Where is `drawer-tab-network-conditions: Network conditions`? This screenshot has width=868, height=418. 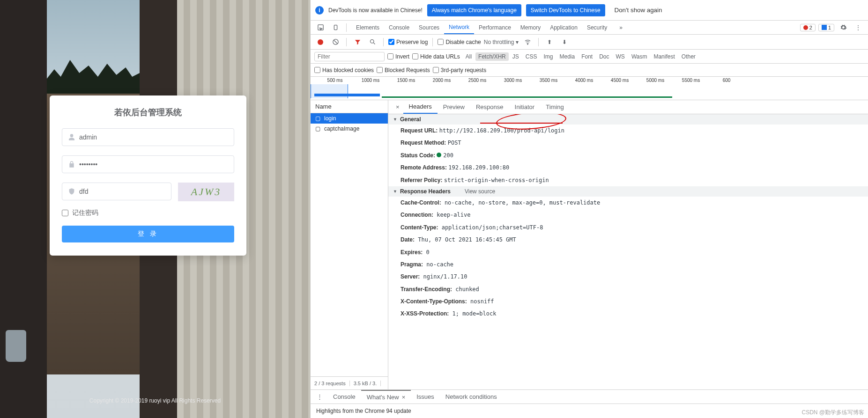
drawer-tab-network-conditions: Network conditions is located at coordinates (471, 397).